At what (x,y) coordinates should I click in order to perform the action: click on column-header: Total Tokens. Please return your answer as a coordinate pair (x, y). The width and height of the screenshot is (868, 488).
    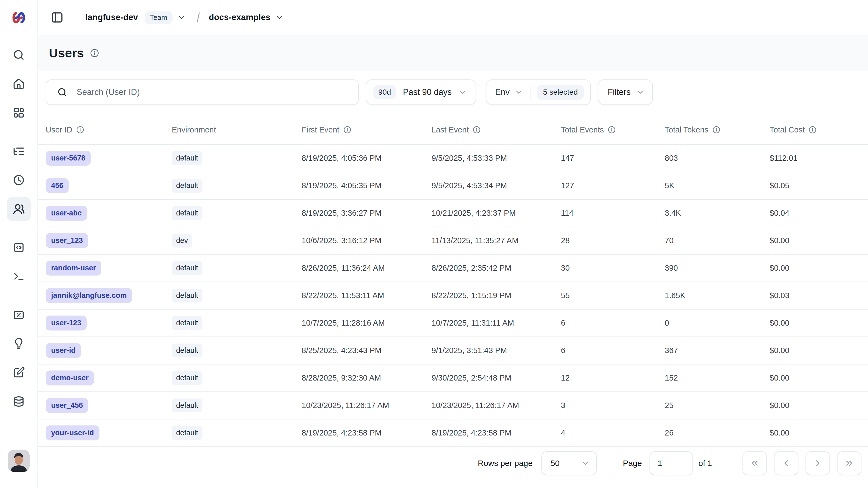
    Looking at the image, I should click on (717, 130).